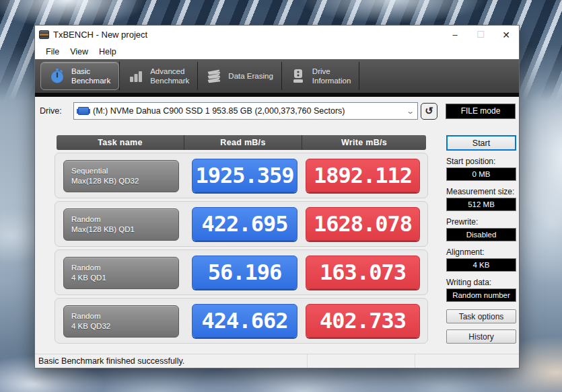  I want to click on window-title: TxBENCH - New project, so click(100, 35).